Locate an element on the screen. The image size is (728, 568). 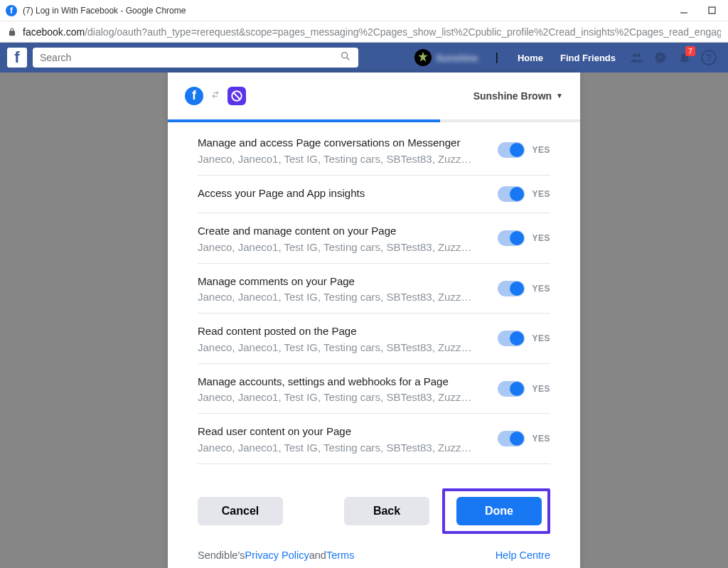
permission-title: Manage and access Page conversations on … is located at coordinates (344, 143).